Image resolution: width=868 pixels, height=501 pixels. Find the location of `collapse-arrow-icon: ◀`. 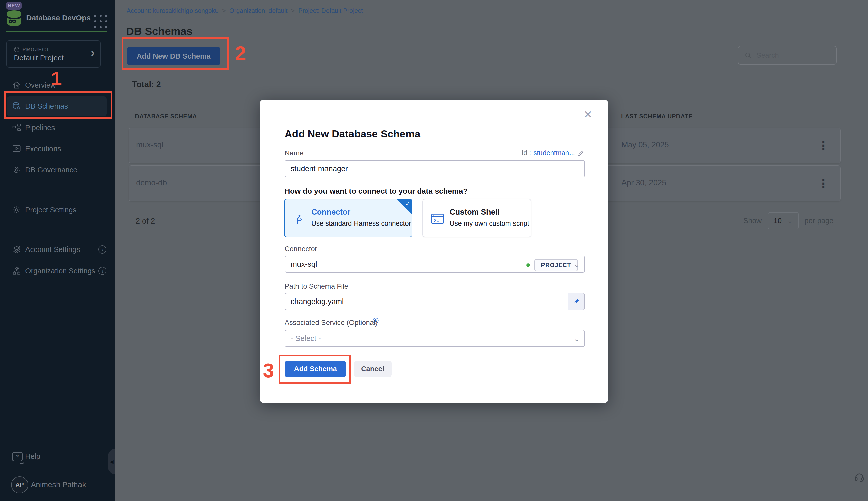

collapse-arrow-icon: ◀ is located at coordinates (111, 462).